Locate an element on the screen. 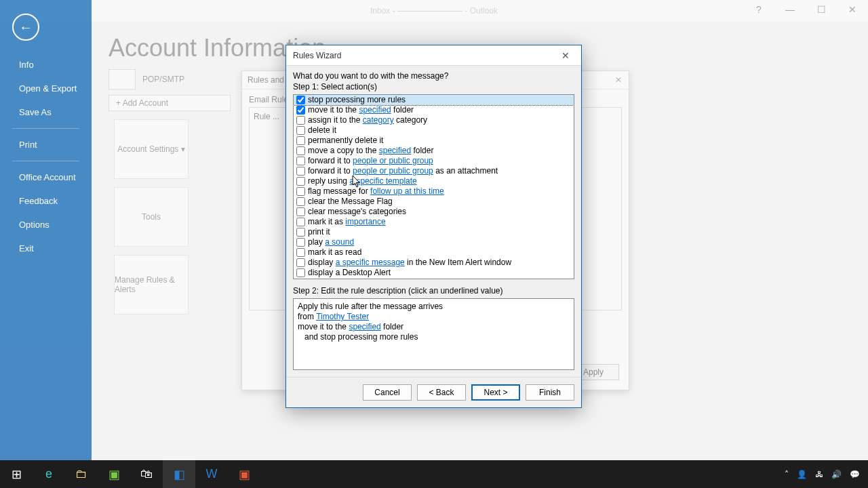  dialog-button-row: Cancel < Back Next > Finish is located at coordinates (434, 392).